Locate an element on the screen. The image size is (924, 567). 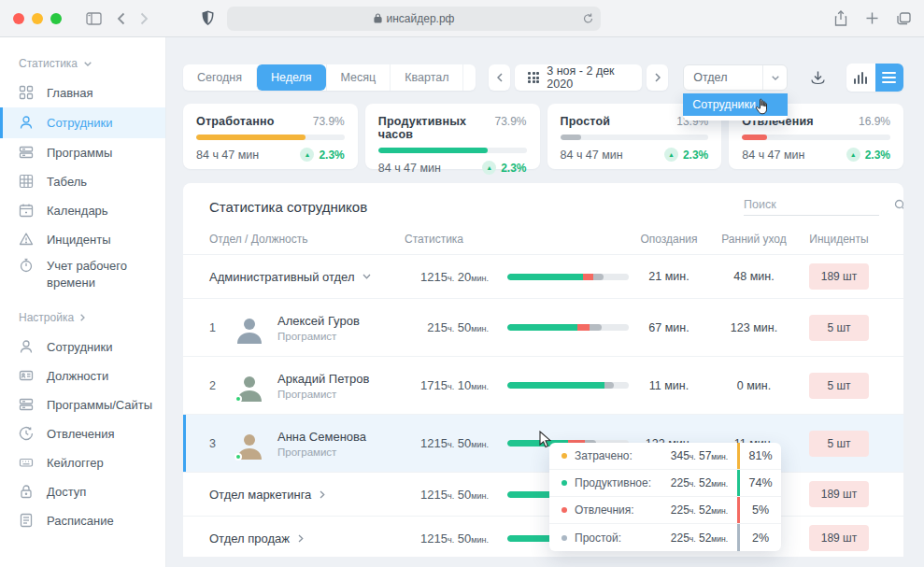
tab-quarter: Квартал is located at coordinates (426, 78).